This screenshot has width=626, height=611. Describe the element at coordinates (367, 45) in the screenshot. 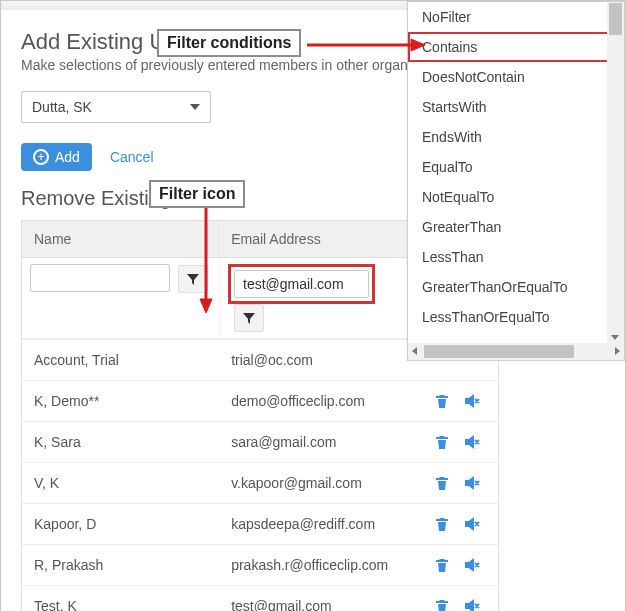

I see `arrow-to-filter-conditions` at that location.